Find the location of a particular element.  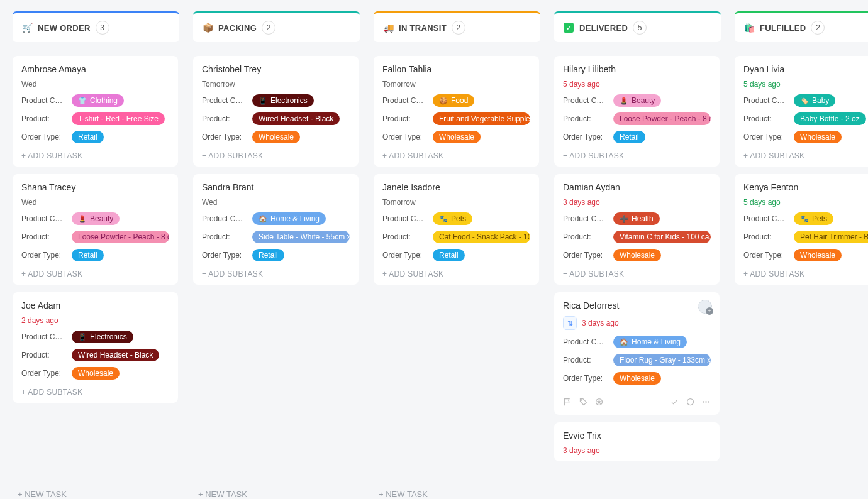

task-card: Shana TraceyWedProduct Cat...💄BeautyProd… is located at coordinates (96, 229).